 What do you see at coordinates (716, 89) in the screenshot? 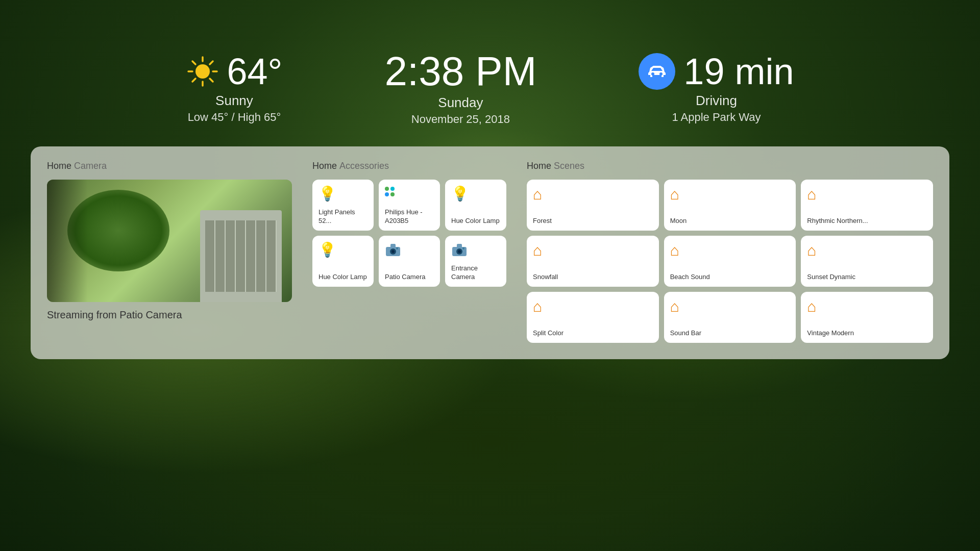
I see `maps-widget: 19 min Driving 1 Apple Park Way` at bounding box center [716, 89].